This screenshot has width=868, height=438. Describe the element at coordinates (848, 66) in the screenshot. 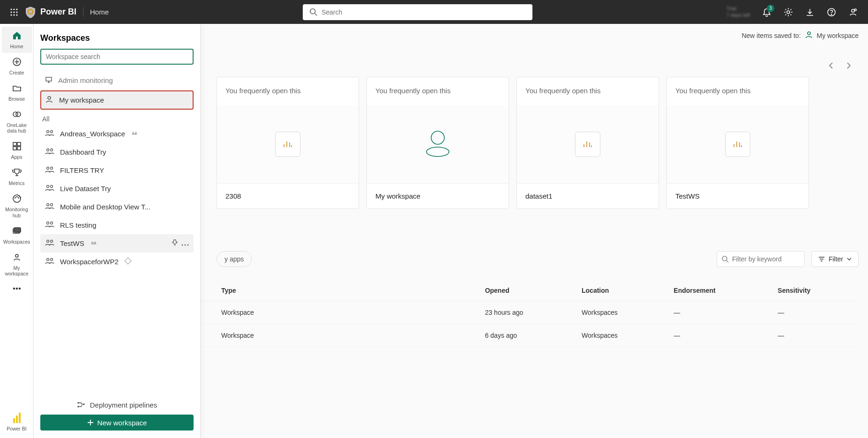

I see `carousel-next` at that location.